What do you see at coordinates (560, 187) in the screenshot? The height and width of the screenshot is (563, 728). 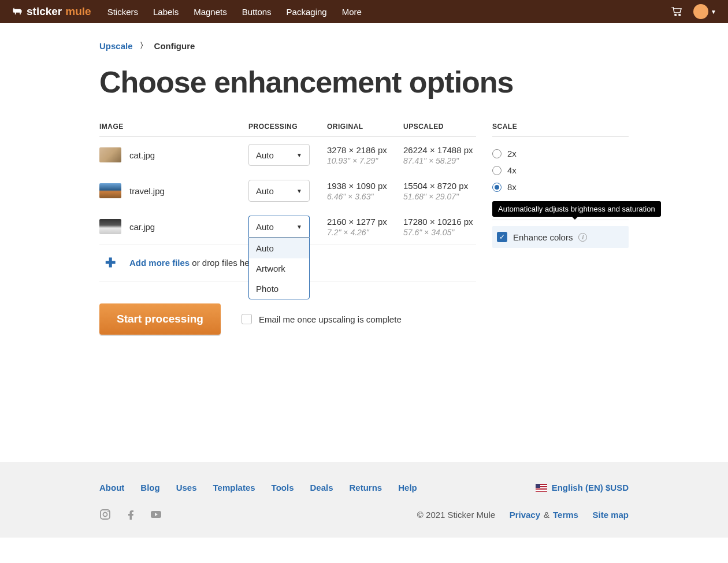 I see `scale-option-8x: 8x` at bounding box center [560, 187].